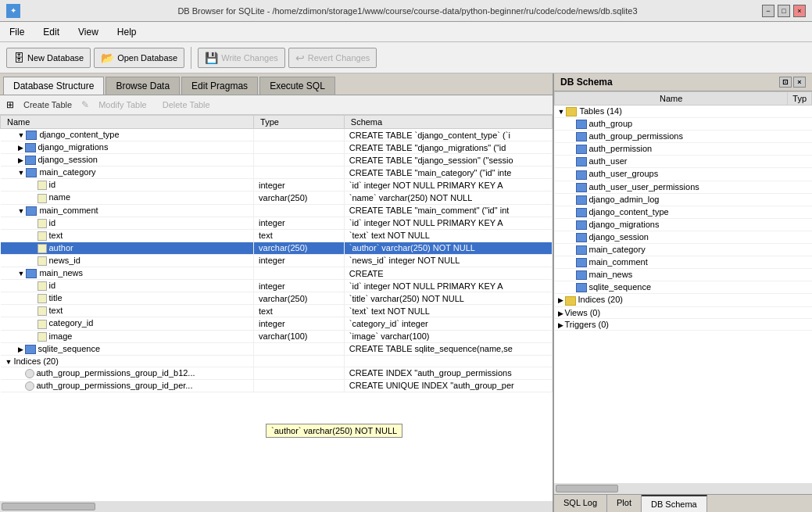  Describe the element at coordinates (683, 199) in the screenshot. I see `schema-tree-row: ▶django_admin_log` at that location.